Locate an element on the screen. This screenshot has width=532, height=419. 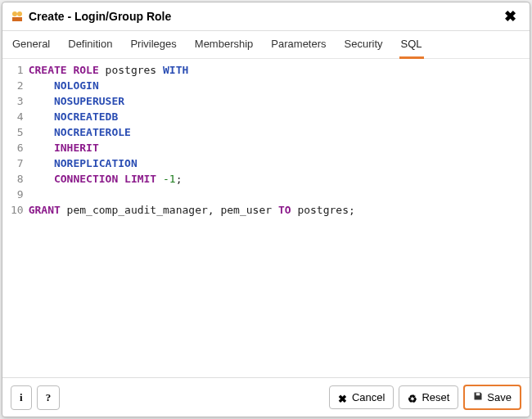
tab-definition: Definition is located at coordinates (90, 44).